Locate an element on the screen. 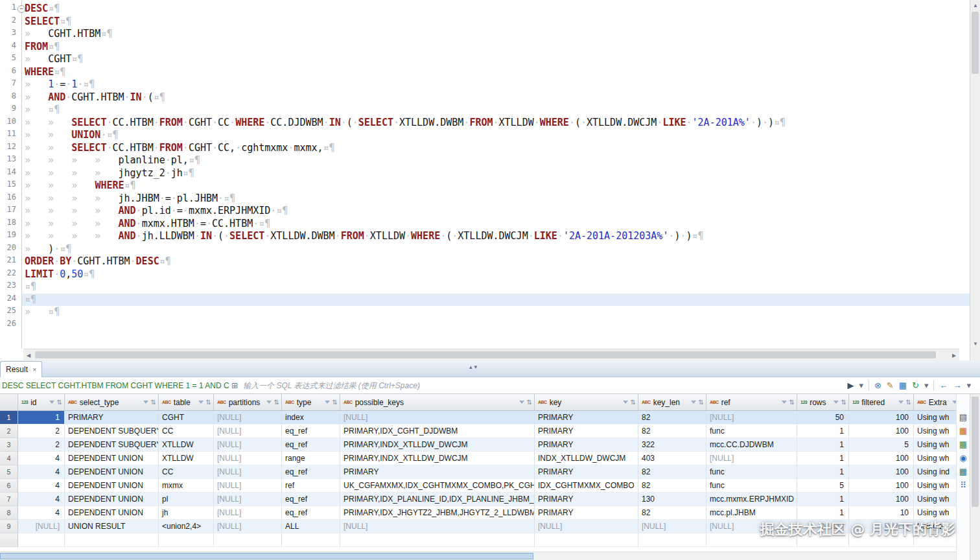 Image resolution: width=980 pixels, height=560 pixels. grid-cell: PRIMARY,IDX_CGHT_DJDWBM is located at coordinates (438, 432).